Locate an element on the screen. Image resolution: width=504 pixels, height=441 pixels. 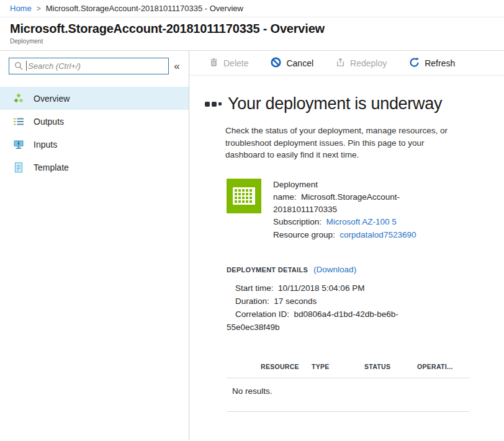
subscription-link: Microsoft AZ-100 5 is located at coordinates (361, 222).